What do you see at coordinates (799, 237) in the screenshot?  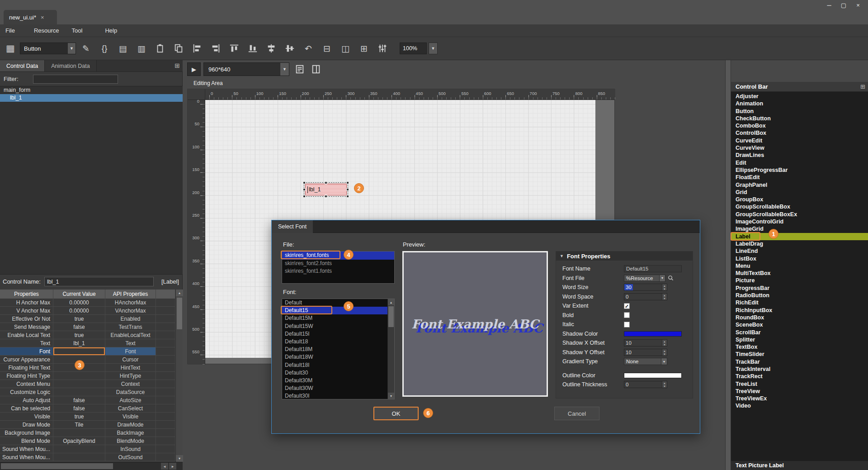 I see `control-bar-item-label: Label` at bounding box center [799, 237].